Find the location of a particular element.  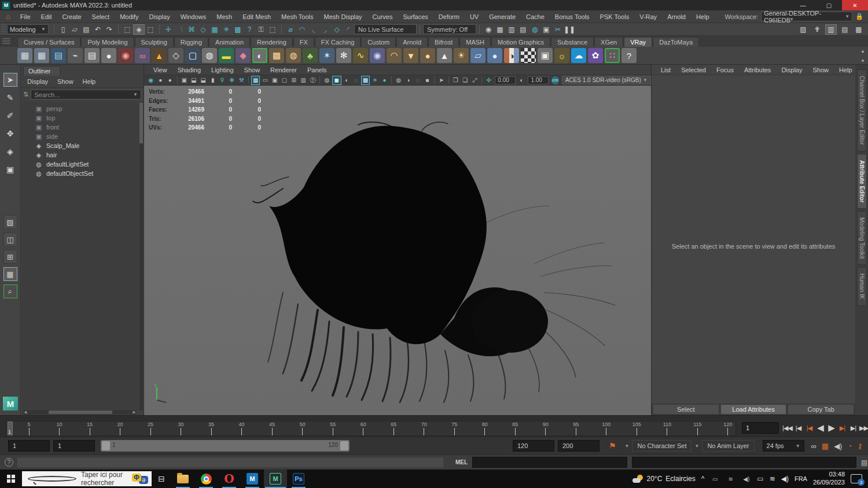

grid-icon: ▦ is located at coordinates (256, 80).